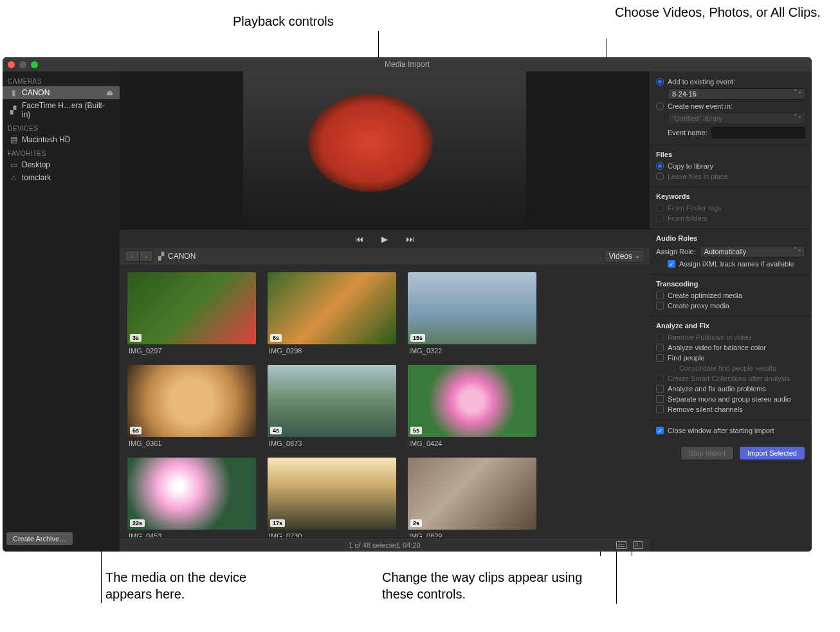 This screenshot has height=632, width=840. What do you see at coordinates (36, 93) in the screenshot?
I see `sidebar-item-label: CANON` at bounding box center [36, 93].